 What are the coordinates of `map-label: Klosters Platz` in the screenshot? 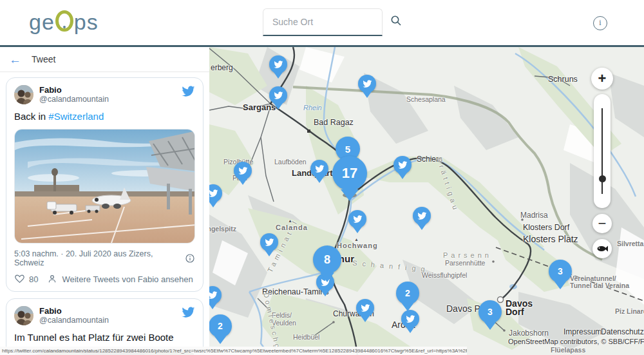 It's located at (551, 239).